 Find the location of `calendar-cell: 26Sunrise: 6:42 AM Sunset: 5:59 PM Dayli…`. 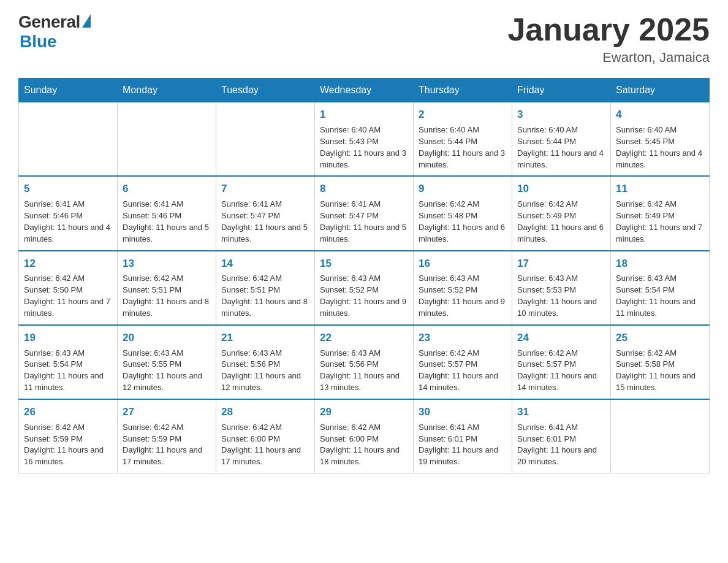

calendar-cell: 26Sunrise: 6:42 AM Sunset: 5:59 PM Dayli… is located at coordinates (69, 437).